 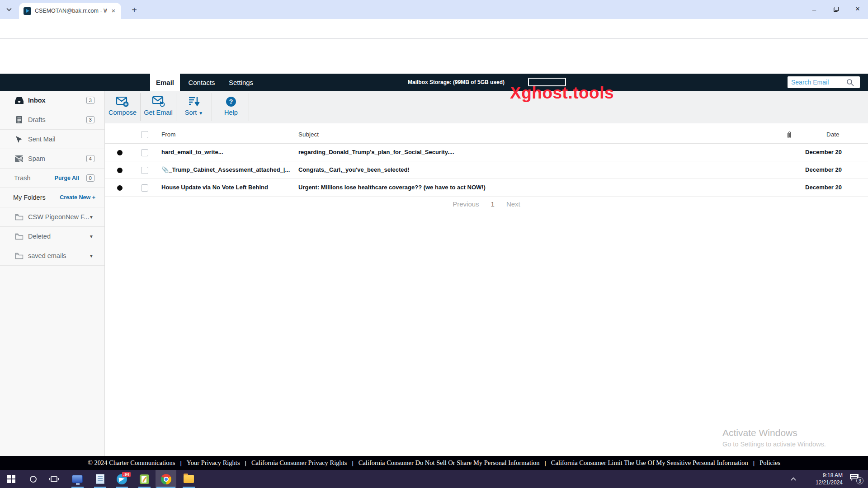 I want to click on task-view-button, so click(x=54, y=479).